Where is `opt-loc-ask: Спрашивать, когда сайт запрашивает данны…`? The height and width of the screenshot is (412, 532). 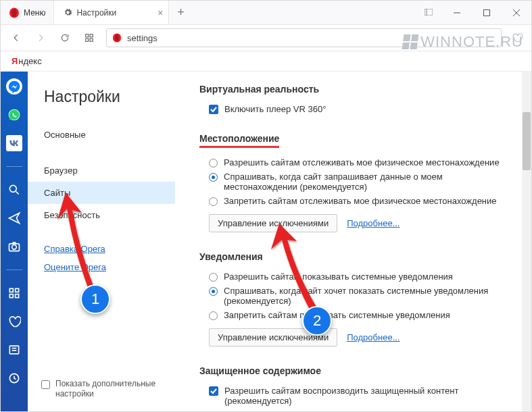
opt-loc-ask: Спрашивать, когда сайт запрашивает данны… is located at coordinates (353, 182).